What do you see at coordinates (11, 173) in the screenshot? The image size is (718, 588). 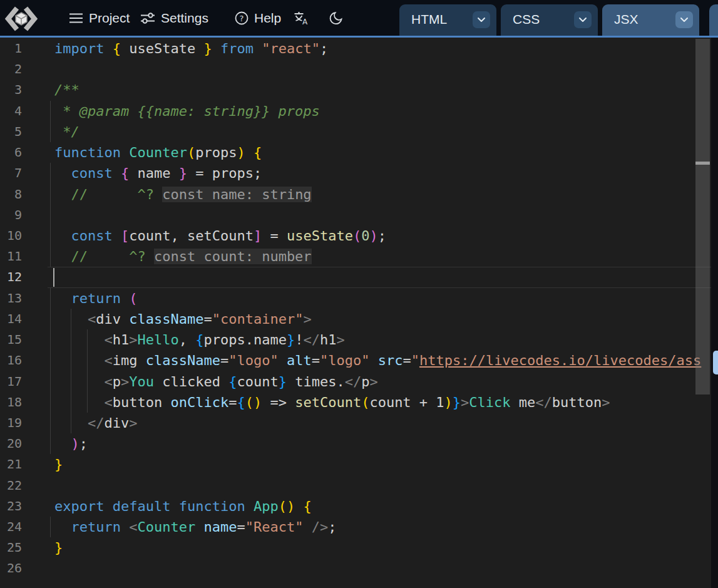 I see `line-number: 7` at bounding box center [11, 173].